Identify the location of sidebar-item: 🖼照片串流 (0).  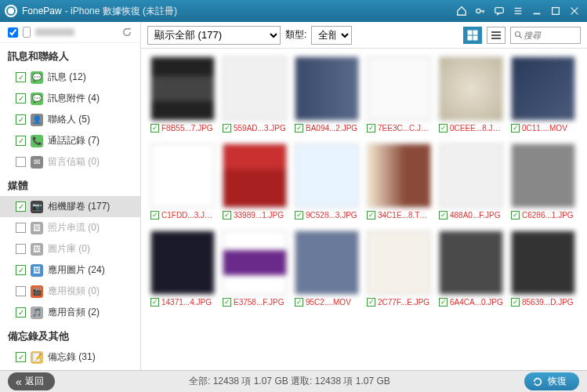
(71, 227).